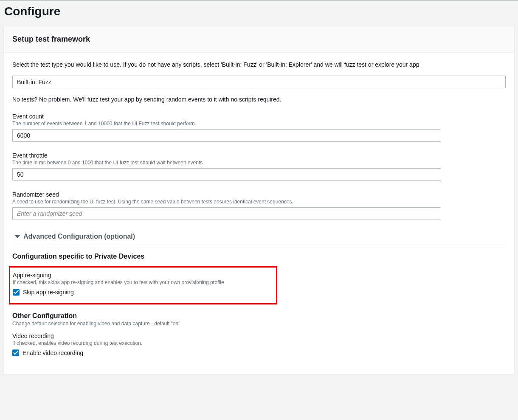 Image resolution: width=518 pixels, height=420 pixels. What do you see at coordinates (227, 202) in the screenshot?
I see `randomizer-seed-hint: A seed to use for randomizing the UI fuz…` at bounding box center [227, 202].